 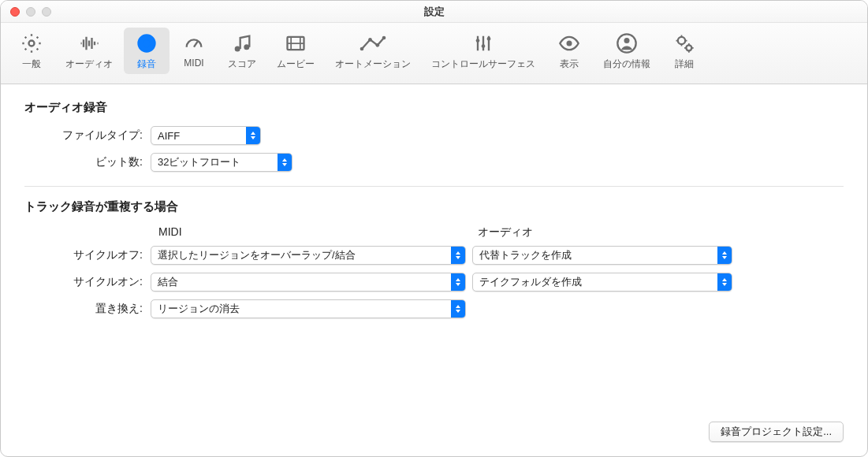 What do you see at coordinates (434, 107) in the screenshot?
I see `section-title-audio-recording: オーディオ録音` at bounding box center [434, 107].